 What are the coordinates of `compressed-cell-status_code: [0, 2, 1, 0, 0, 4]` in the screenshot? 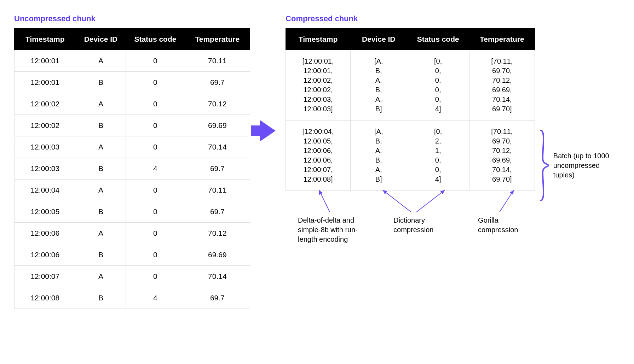 It's located at (438, 155).